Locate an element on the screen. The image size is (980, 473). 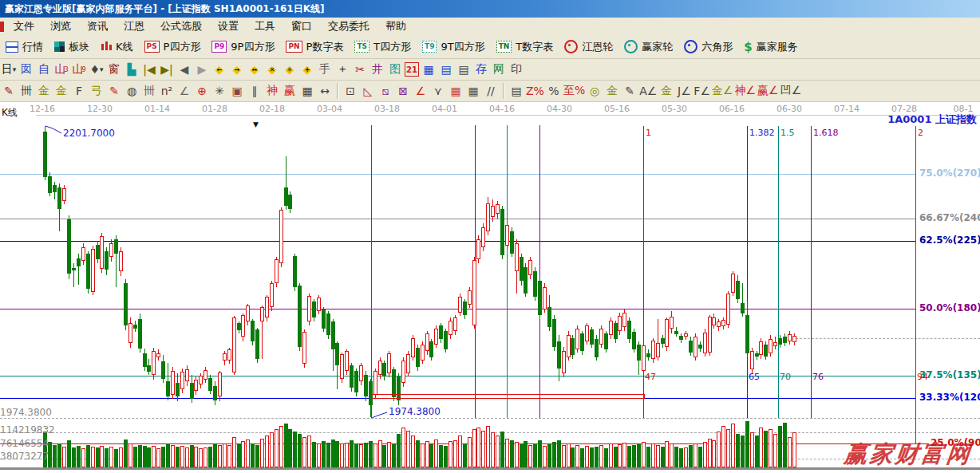
tool-crosshair-icon: ＋ is located at coordinates (342, 69).